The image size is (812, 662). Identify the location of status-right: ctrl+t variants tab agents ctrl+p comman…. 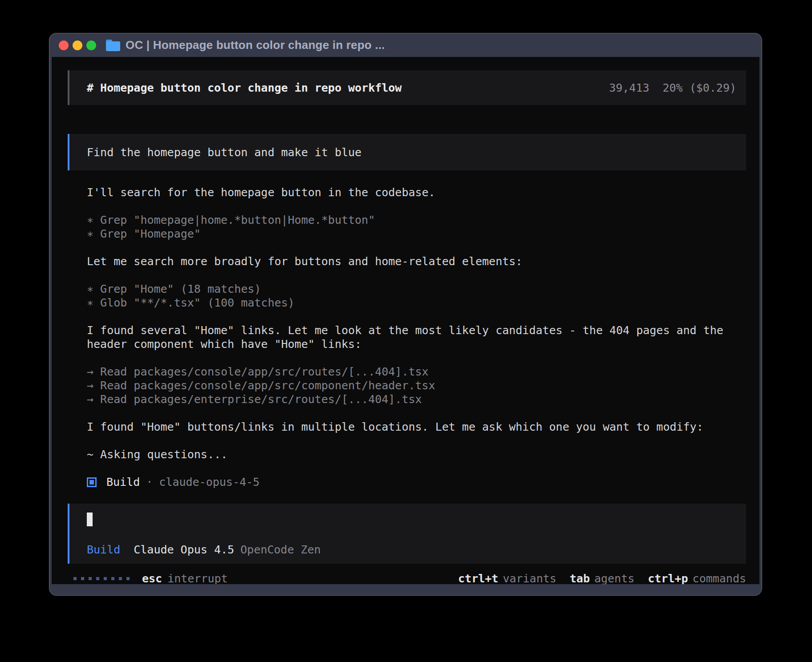
(596, 578).